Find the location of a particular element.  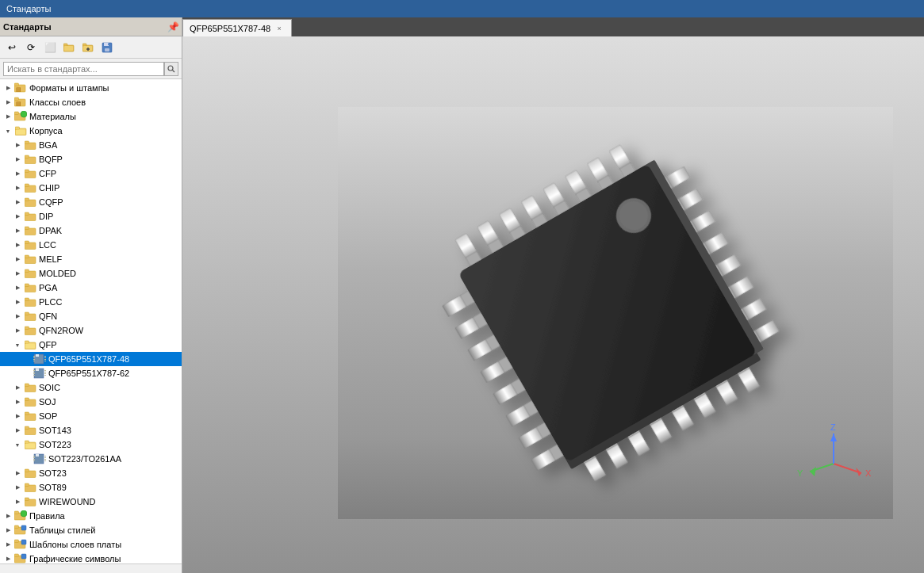

expand-btn-qfp48 is located at coordinates (27, 359).